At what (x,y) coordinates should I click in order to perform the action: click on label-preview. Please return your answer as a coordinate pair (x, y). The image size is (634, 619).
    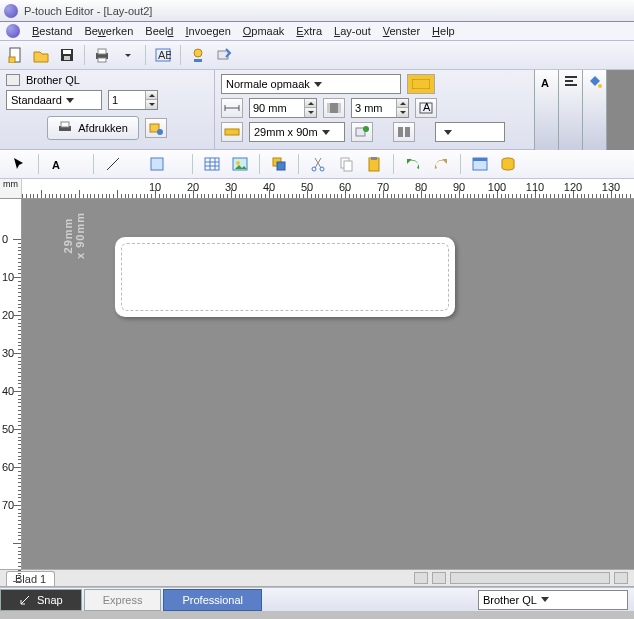
    Looking at the image, I should click on (285, 277).